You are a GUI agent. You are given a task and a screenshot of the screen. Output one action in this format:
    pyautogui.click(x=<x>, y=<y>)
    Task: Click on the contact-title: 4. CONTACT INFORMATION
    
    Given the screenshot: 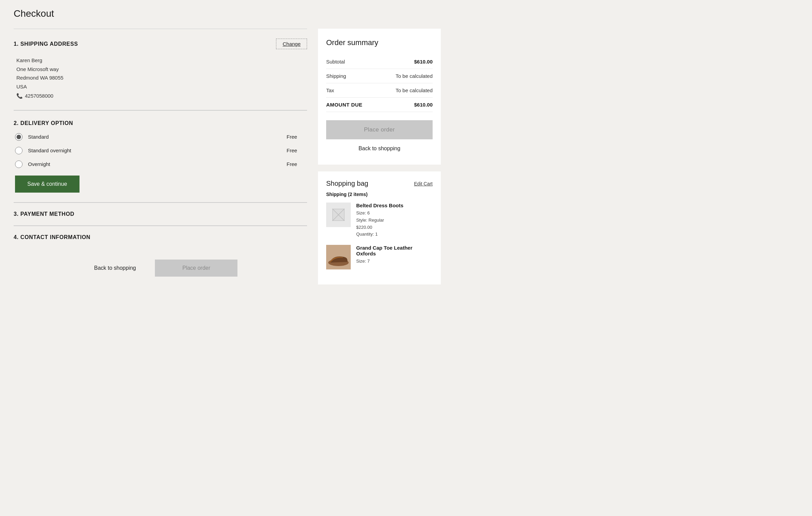 What is the action you would take?
    pyautogui.click(x=52, y=237)
    